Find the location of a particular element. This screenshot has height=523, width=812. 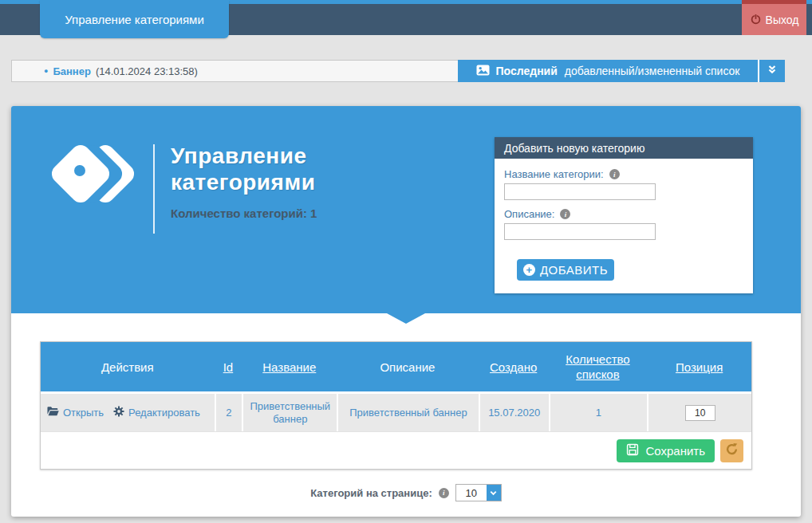

chevron-down-icon is located at coordinates (494, 493).